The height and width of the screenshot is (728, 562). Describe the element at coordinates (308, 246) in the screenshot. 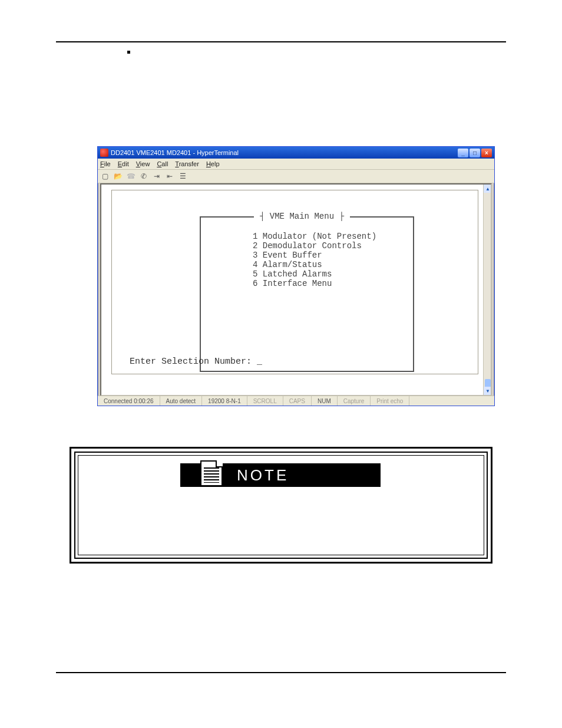

I see `menu-item-2: 2 Demodulator Controls` at that location.